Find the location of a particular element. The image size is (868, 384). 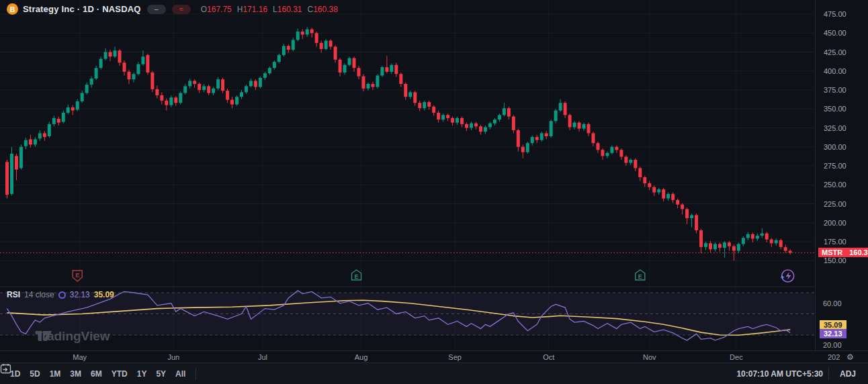

price-tick: 475.00 is located at coordinates (835, 14).